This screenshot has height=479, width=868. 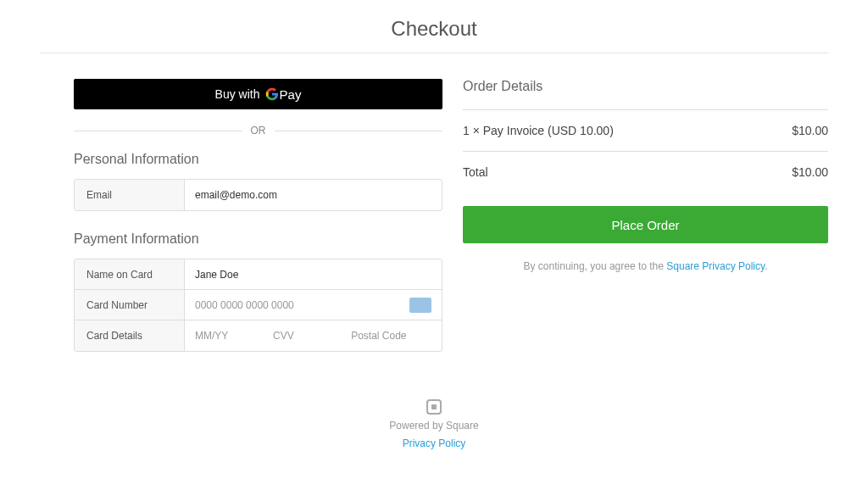 I want to click on expiry-field, so click(x=234, y=336).